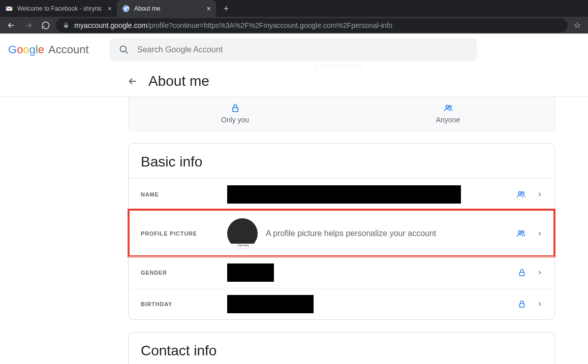 The height and width of the screenshot is (364, 588). Describe the element at coordinates (294, 25) in the screenshot. I see `address-bar: myaccount.google.com/profile?continue=ht…` at that location.